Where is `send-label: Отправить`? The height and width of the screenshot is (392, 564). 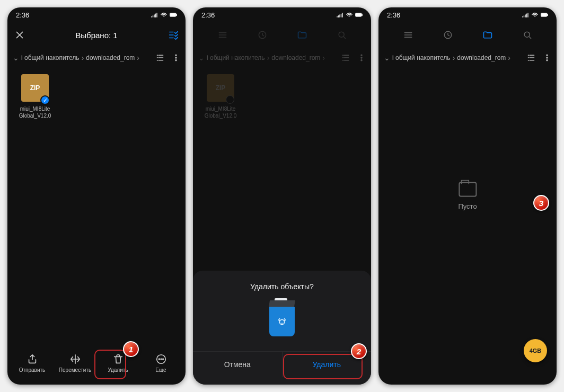
send-label: Отправить is located at coordinates (32, 370).